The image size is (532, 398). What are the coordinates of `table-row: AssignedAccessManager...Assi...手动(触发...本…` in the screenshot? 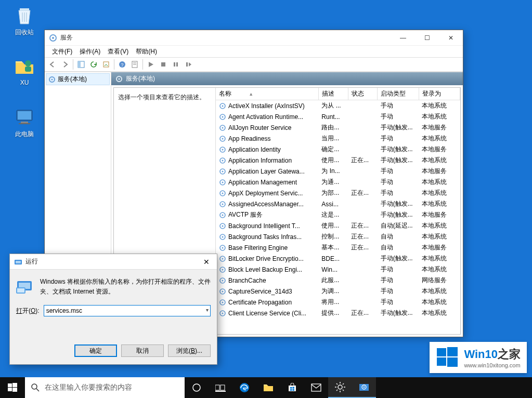 It's located at (338, 204).